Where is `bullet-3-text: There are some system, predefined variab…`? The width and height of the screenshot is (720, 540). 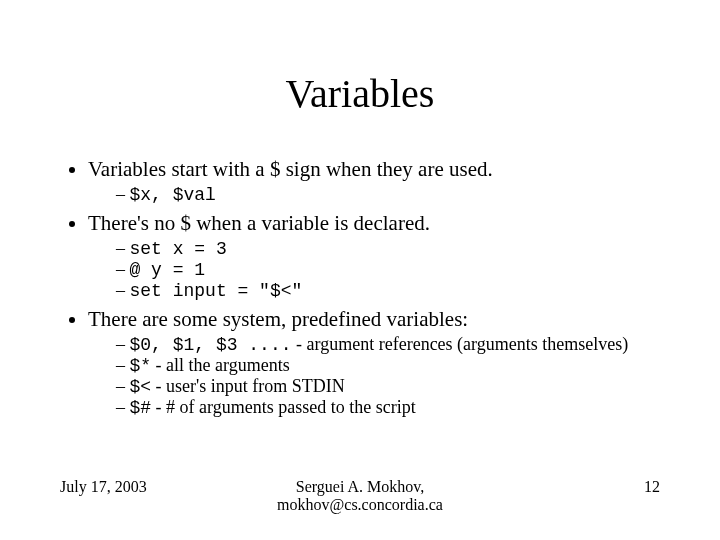
bullet-3-text: There are some system, predefined variab… is located at coordinates (278, 319).